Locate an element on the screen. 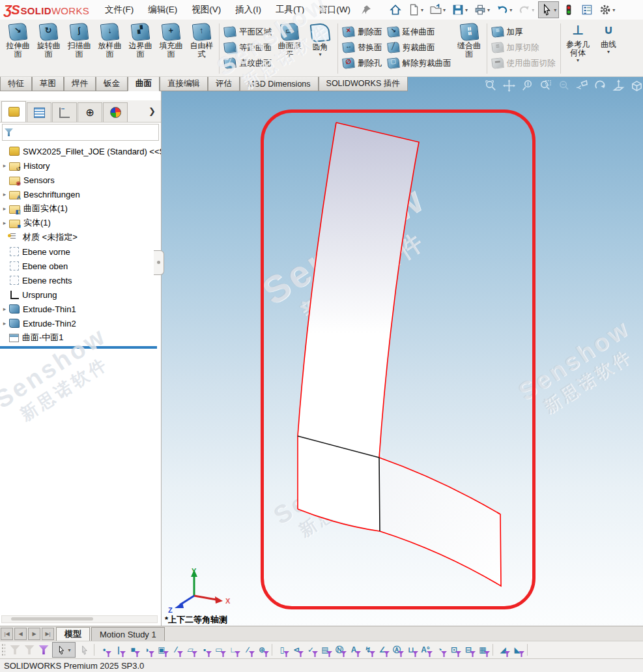 The width and height of the screenshot is (643, 672). home-icon is located at coordinates (395, 10).